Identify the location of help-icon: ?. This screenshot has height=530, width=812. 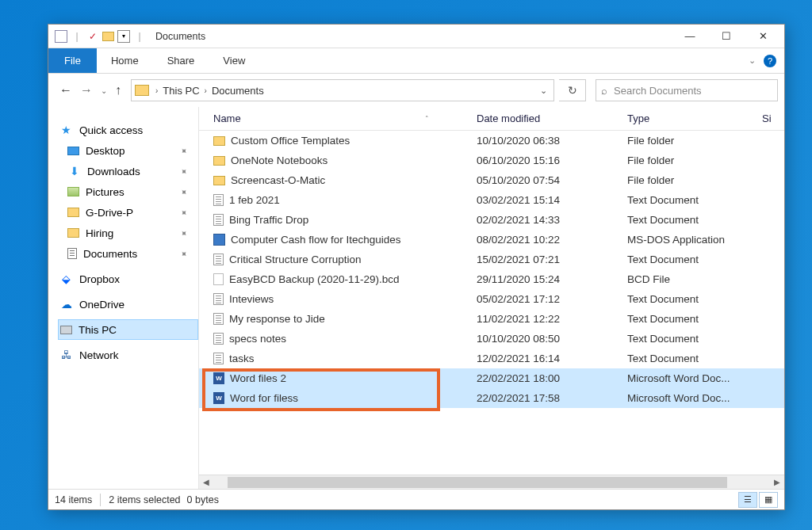
(770, 61).